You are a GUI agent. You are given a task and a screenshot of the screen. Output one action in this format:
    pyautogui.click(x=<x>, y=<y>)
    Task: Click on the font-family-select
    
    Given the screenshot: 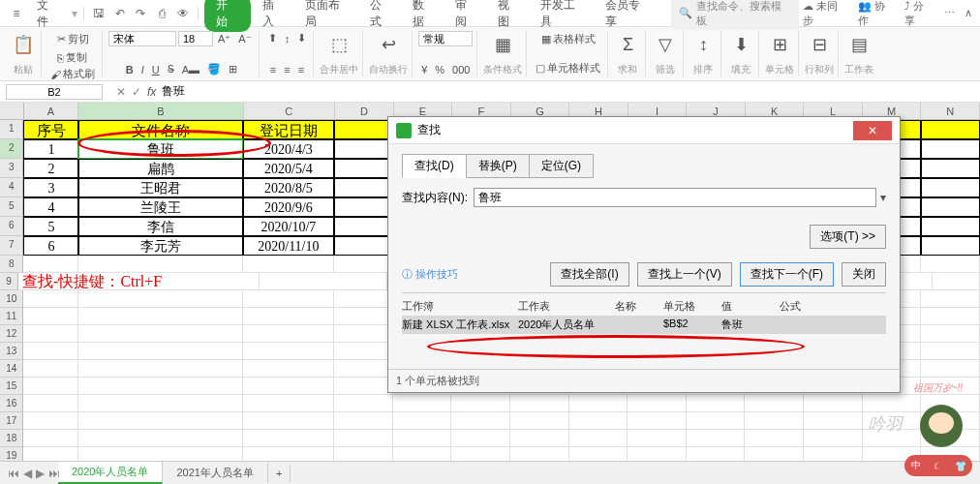 What is the action you would take?
    pyautogui.click(x=142, y=39)
    